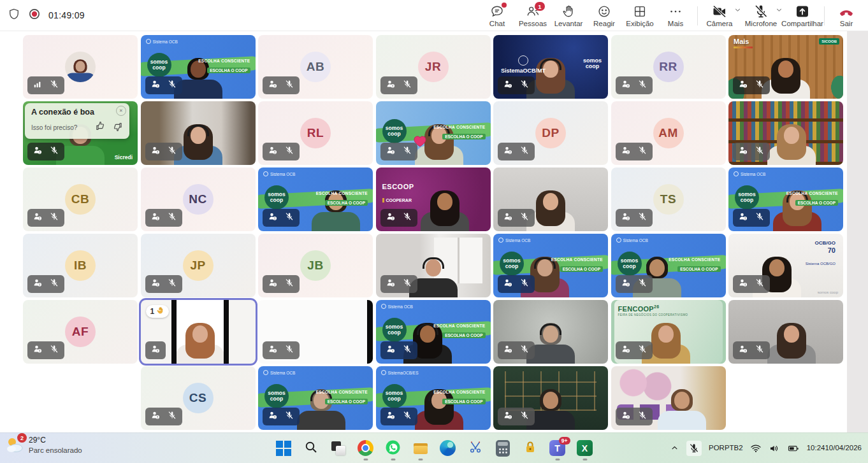 The width and height of the screenshot is (868, 463). Describe the element at coordinates (834, 448) in the screenshot. I see `tray-clock: 10:2410/04/2026` at that location.